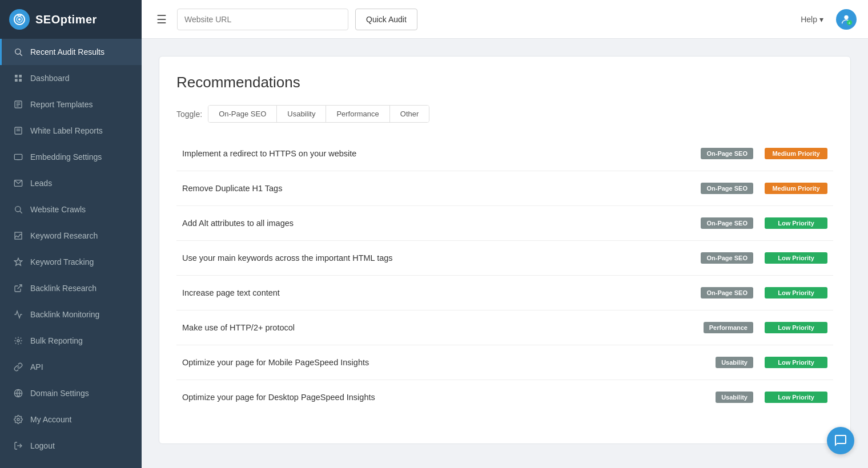  Describe the element at coordinates (59, 393) in the screenshot. I see `sidebar-item-label: Domain Settings` at that location.